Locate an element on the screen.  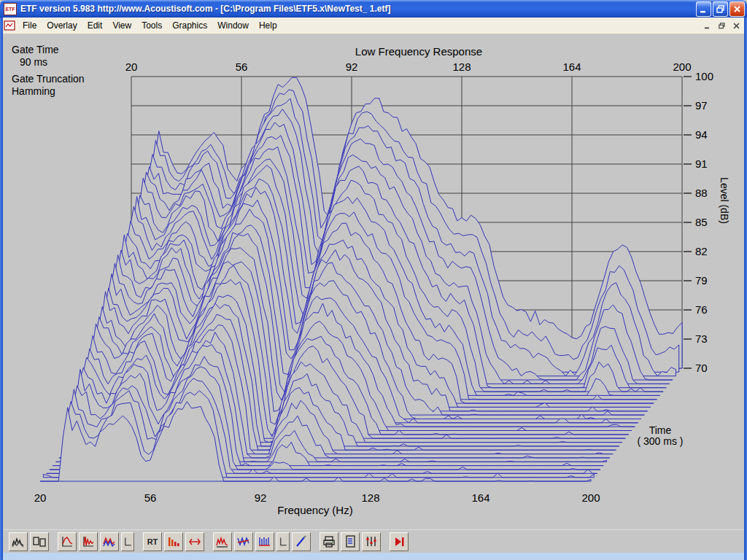
mixer-icon is located at coordinates (371, 542).